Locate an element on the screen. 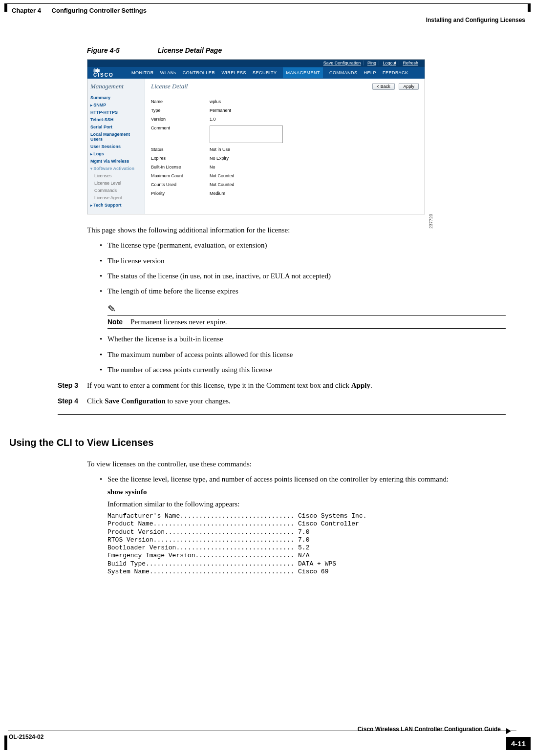 The image size is (535, 756). comment-textarea is located at coordinates (246, 134).